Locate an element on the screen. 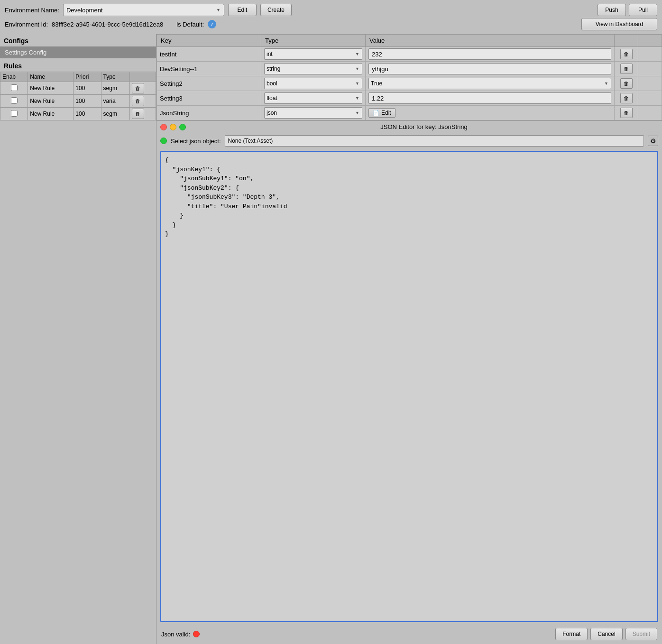  push-button: Push is located at coordinates (612, 10).